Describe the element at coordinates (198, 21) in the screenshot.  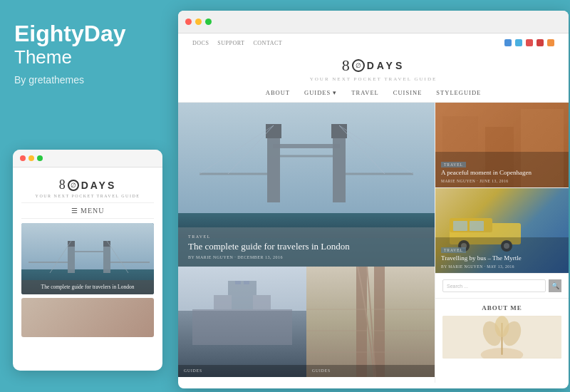
I see `browser-dot-yellow` at that location.